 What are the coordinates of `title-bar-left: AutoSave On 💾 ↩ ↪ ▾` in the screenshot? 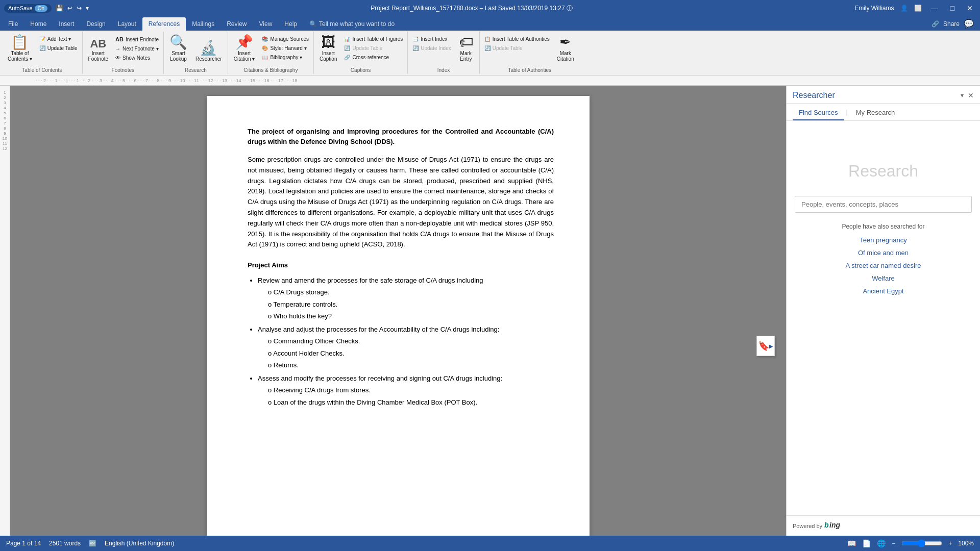 It's located at (46, 8).